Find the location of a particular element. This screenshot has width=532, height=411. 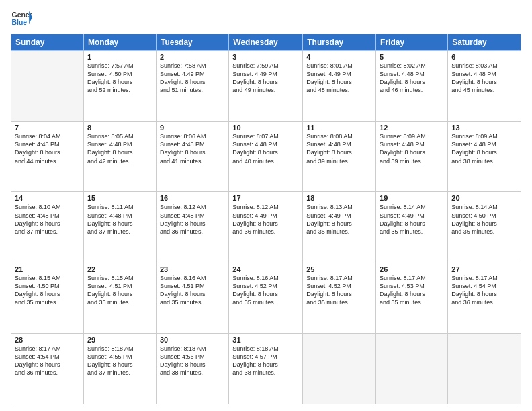

day-info: Sunrise: 8:04 AM Sunset: 4:48 PM Dayligh… is located at coordinates (47, 149).